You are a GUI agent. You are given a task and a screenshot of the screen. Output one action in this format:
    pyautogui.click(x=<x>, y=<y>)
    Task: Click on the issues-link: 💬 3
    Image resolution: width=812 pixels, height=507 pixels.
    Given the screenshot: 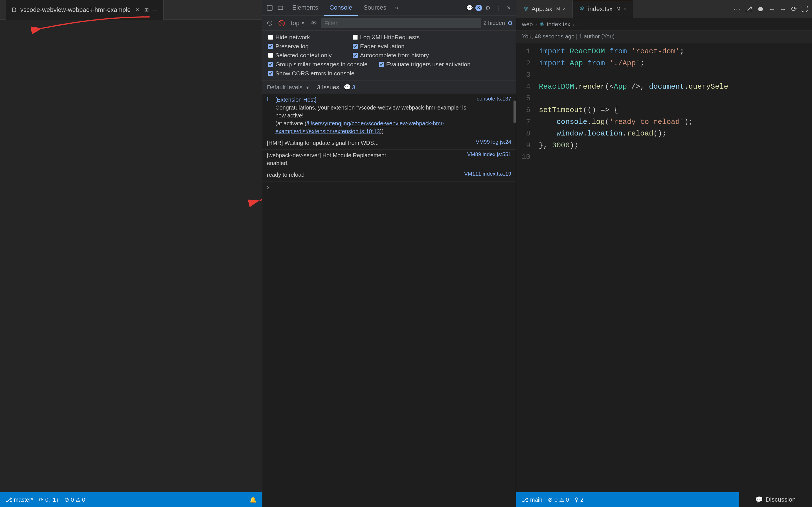 What is the action you would take?
    pyautogui.click(x=350, y=87)
    